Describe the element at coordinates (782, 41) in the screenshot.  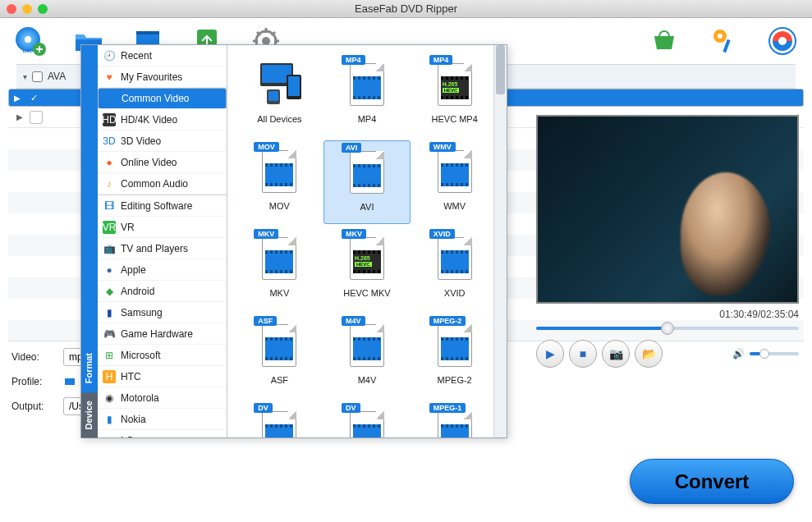
I see `help-button` at that location.